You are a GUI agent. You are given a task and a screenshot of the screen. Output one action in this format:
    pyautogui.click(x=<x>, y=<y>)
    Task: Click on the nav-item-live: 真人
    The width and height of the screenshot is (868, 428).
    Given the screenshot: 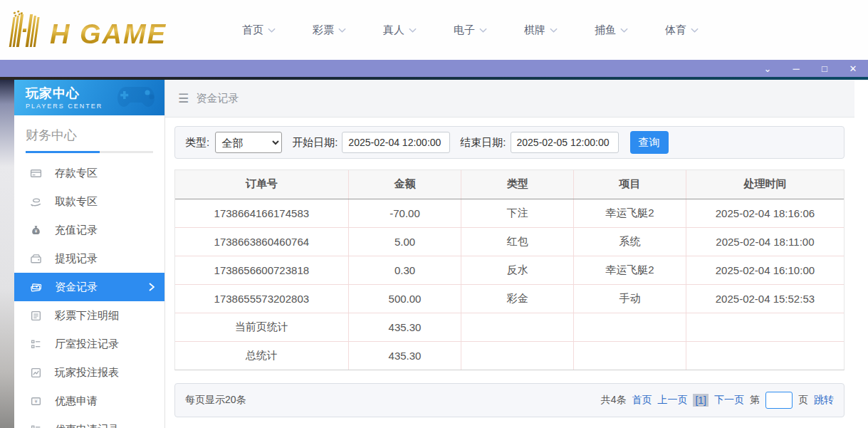 What is the action you would take?
    pyautogui.click(x=400, y=30)
    